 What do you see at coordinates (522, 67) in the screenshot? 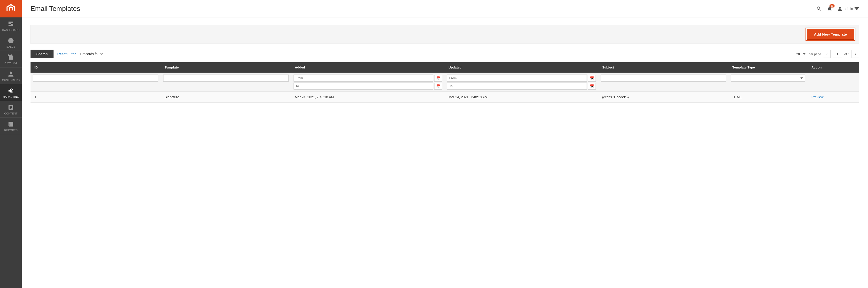
I see `col-updated: Updated` at bounding box center [522, 67].